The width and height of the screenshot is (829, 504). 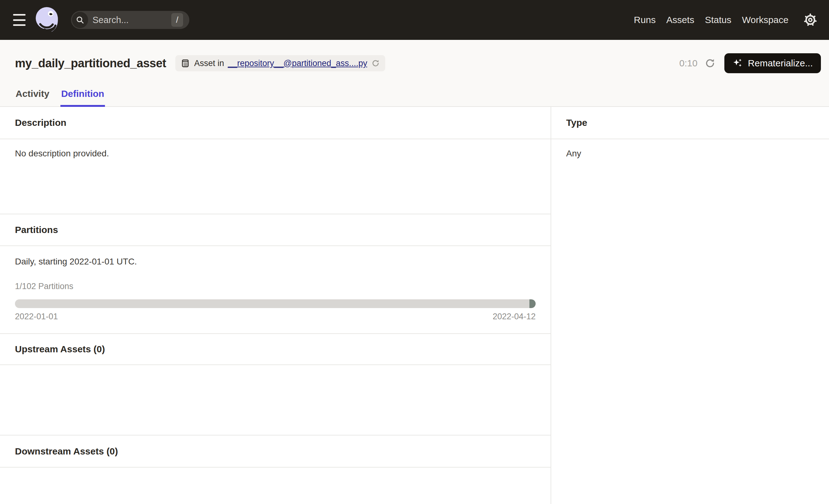 What do you see at coordinates (690, 149) in the screenshot?
I see `type-value: Any` at bounding box center [690, 149].